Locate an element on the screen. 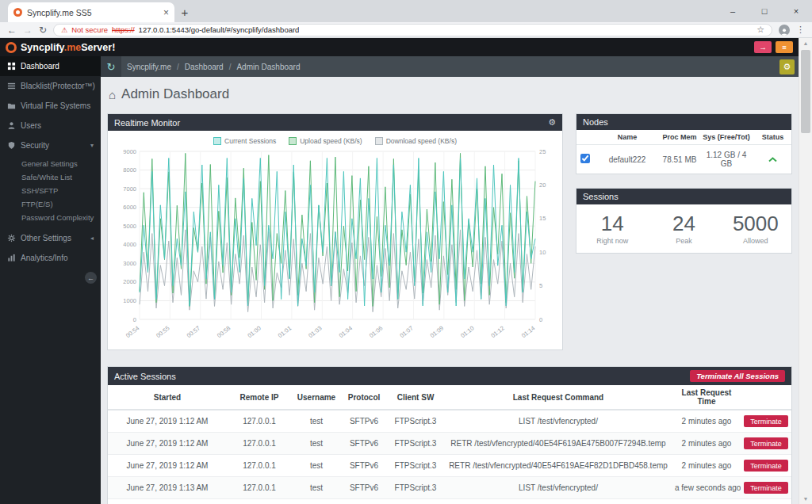 The width and height of the screenshot is (812, 504). legend-current-sessions: Current Sessions is located at coordinates (244, 141).